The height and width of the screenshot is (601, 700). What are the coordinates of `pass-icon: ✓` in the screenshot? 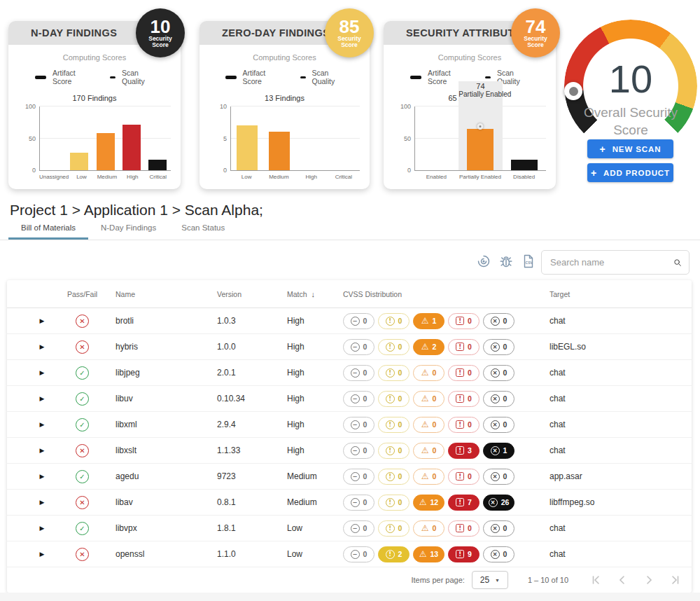 It's located at (83, 528).